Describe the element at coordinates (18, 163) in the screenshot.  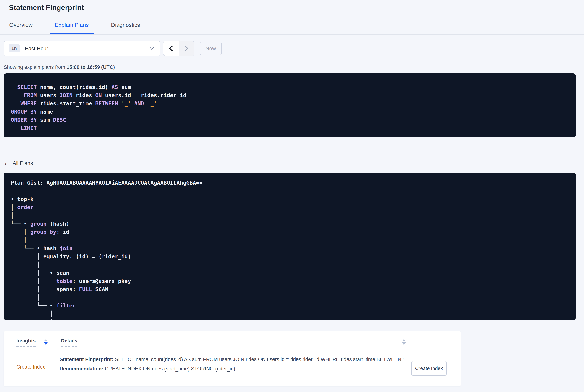
I see `all-plans-link: ← All Plans` at that location.